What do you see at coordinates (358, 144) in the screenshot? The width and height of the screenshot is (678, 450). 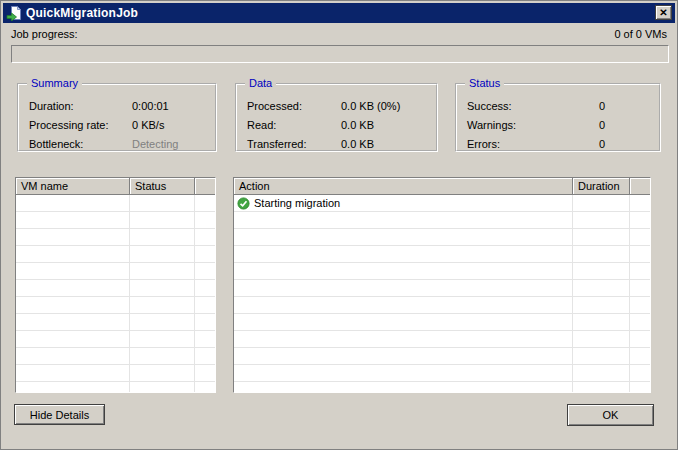 I see `field-value: 0.0 KB` at bounding box center [358, 144].